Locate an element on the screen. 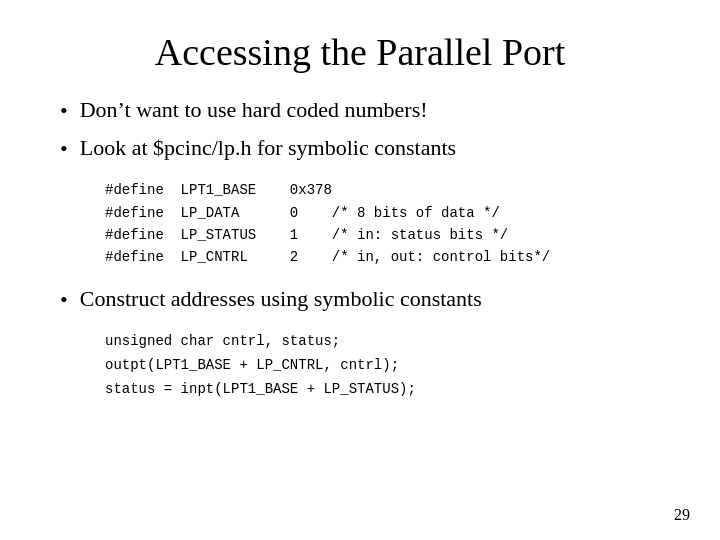 This screenshot has height=540, width=720. bullets-section-2: • Construct addresses using symbolic con… is located at coordinates (365, 300).